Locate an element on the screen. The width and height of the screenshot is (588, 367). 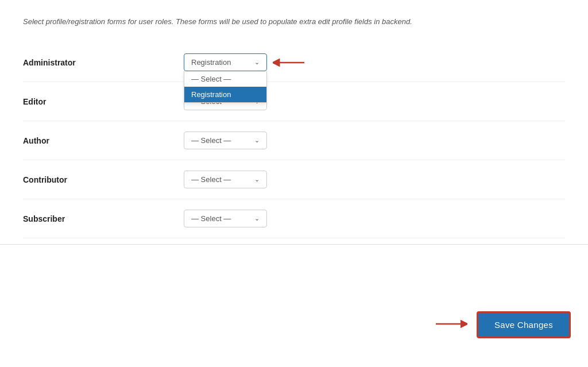
select-value-subscriber: — Select — is located at coordinates (211, 218).